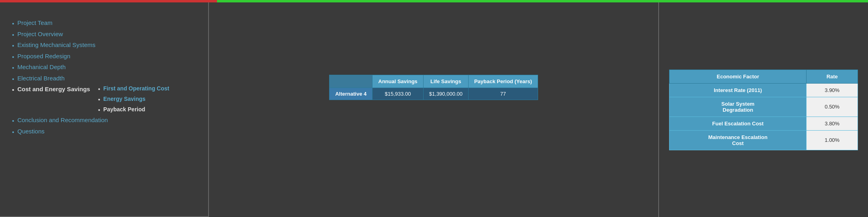 The width and height of the screenshot is (868, 217). I want to click on sub-outline-item-first-operating-cost: •First and Operating Cost, so click(133, 89).